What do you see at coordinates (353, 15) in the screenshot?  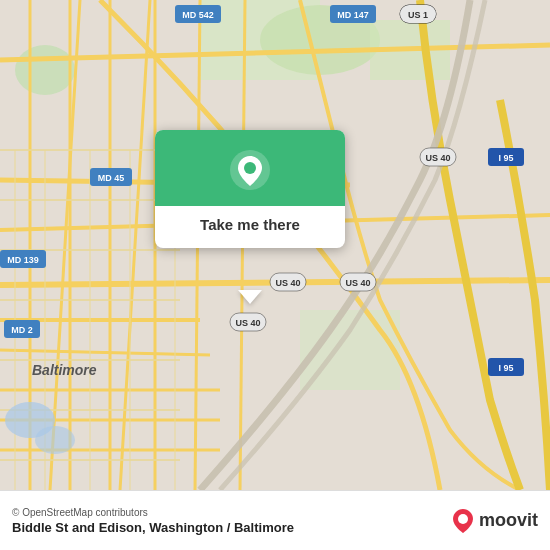 I see `svg-text: MD 147` at bounding box center [353, 15].